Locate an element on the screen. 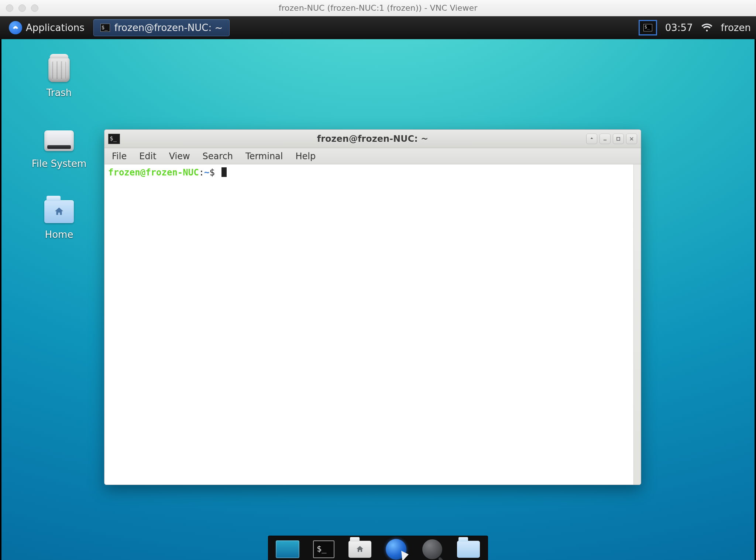  traffic-close-icon is located at coordinates (10, 8).